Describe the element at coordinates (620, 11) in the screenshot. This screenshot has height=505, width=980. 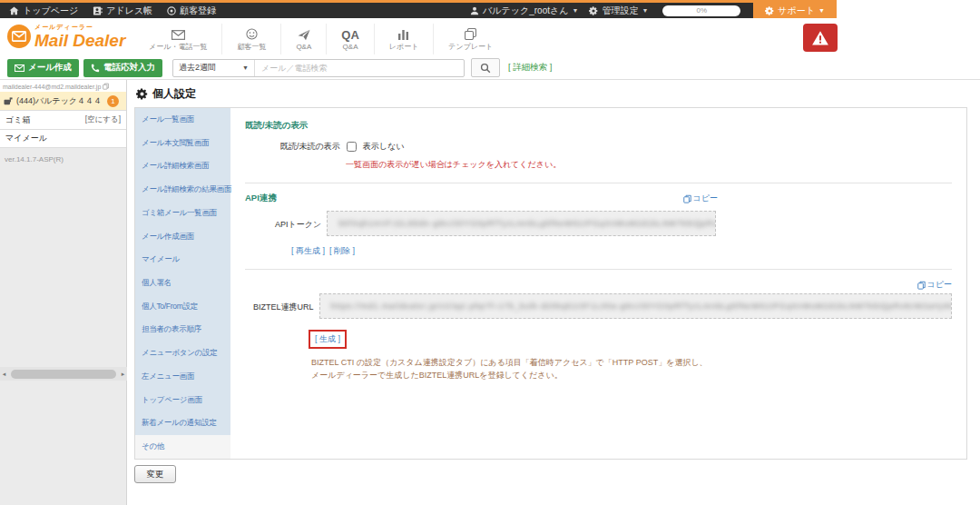
I see `admin-settings-label: 管理設定` at that location.